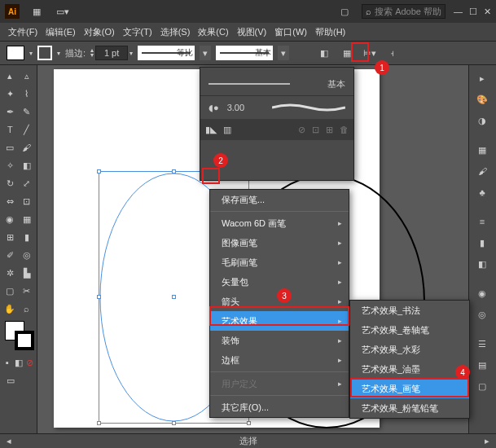 This screenshot has height=448, width=496. Describe the element at coordinates (205, 53) in the screenshot. I see `profile-dropdown: ▾` at that location.